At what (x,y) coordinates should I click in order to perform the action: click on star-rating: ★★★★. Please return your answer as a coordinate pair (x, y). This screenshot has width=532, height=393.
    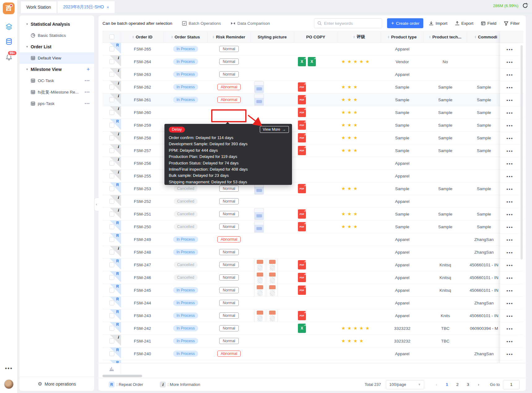
    Looking at the image, I should click on (353, 341).